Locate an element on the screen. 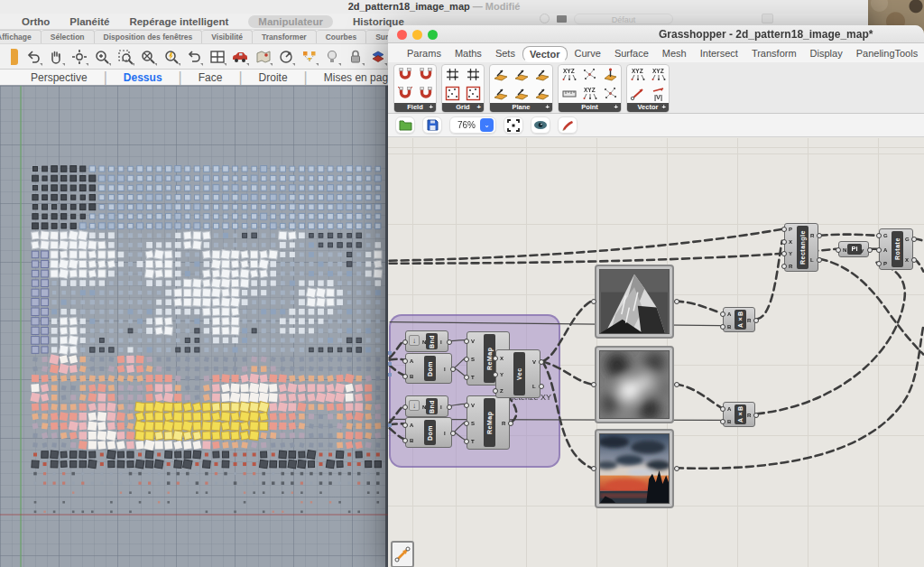 This screenshot has width=924, height=567. menu-surface: Surface is located at coordinates (632, 53).